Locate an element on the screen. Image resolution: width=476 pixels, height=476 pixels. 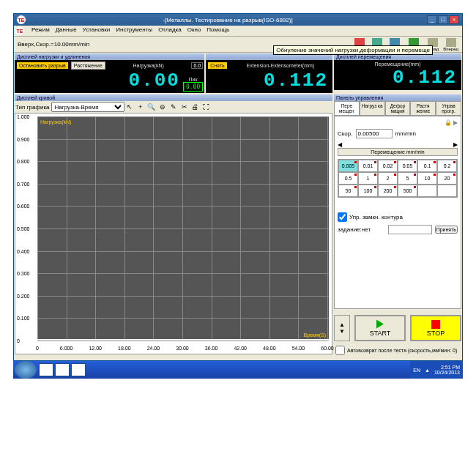
preset-0.2: 0.2 is located at coordinates (447, 166).